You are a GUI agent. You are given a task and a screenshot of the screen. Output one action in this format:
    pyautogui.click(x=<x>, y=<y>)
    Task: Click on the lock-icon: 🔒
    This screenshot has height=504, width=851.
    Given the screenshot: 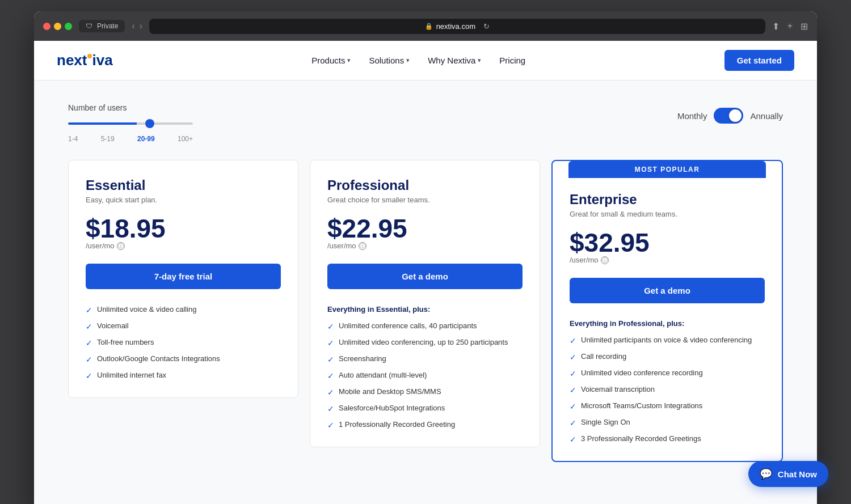 What is the action you would take?
    pyautogui.click(x=429, y=26)
    